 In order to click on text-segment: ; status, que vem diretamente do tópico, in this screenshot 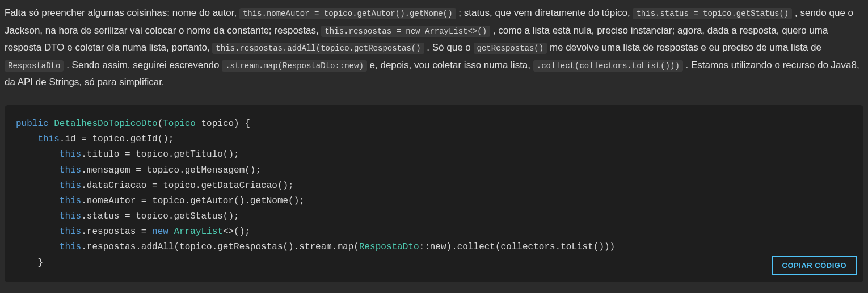, I will do `click(545, 12)`.